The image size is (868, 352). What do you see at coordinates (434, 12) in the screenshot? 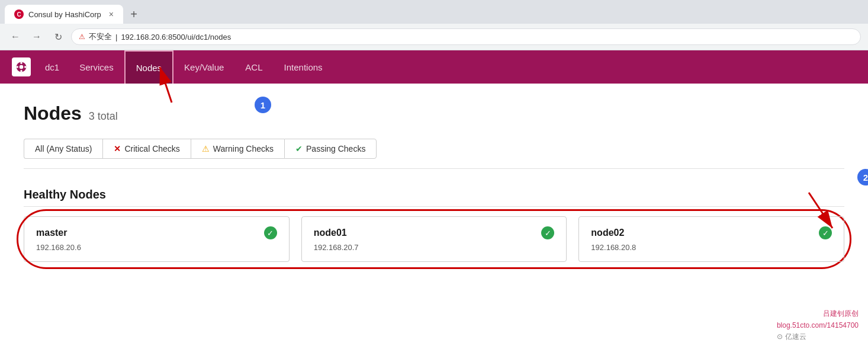
I see `tab-bar: C Consul by HashiCorp × +` at bounding box center [434, 12].